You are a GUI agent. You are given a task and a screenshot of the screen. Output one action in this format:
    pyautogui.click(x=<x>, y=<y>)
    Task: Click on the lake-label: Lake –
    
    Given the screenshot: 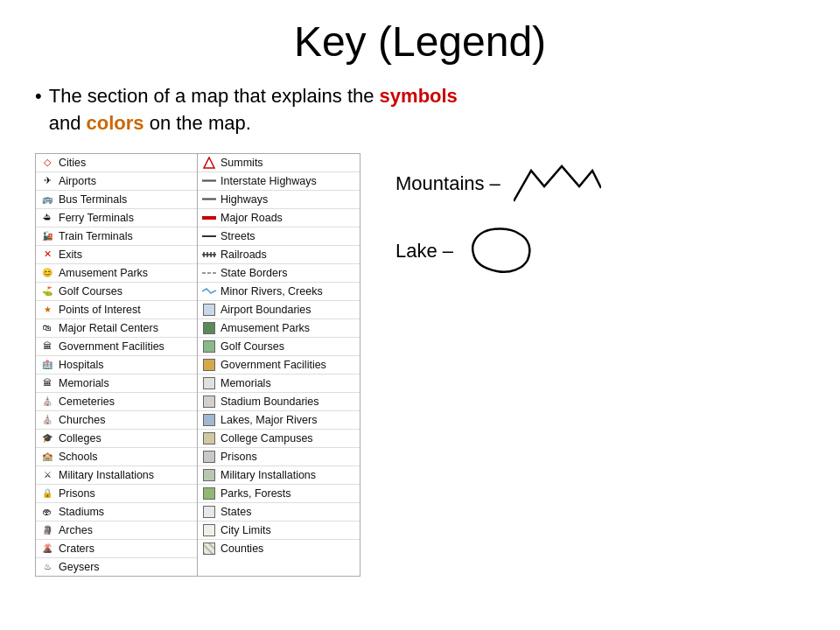 What is the action you would take?
    pyautogui.click(x=424, y=251)
    